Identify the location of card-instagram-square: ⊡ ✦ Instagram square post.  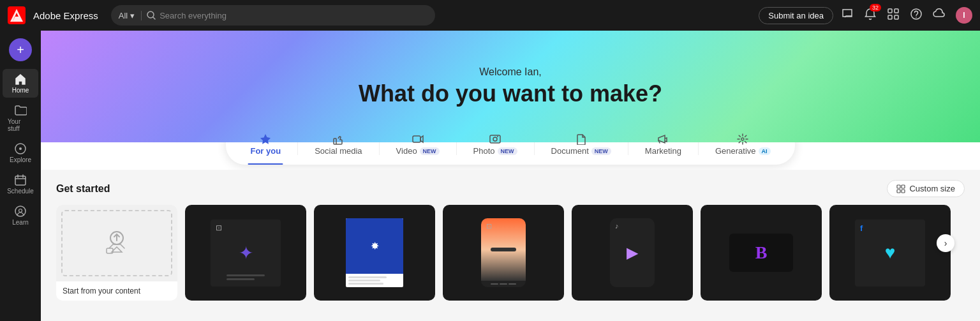
(246, 253).